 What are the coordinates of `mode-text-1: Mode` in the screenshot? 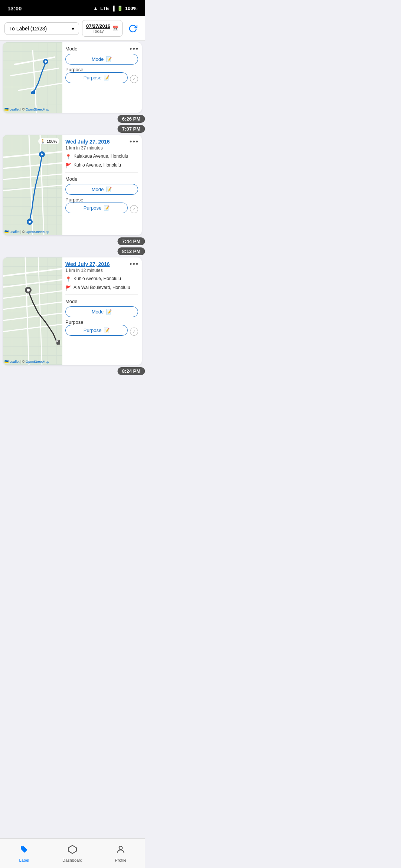 It's located at (98, 189).